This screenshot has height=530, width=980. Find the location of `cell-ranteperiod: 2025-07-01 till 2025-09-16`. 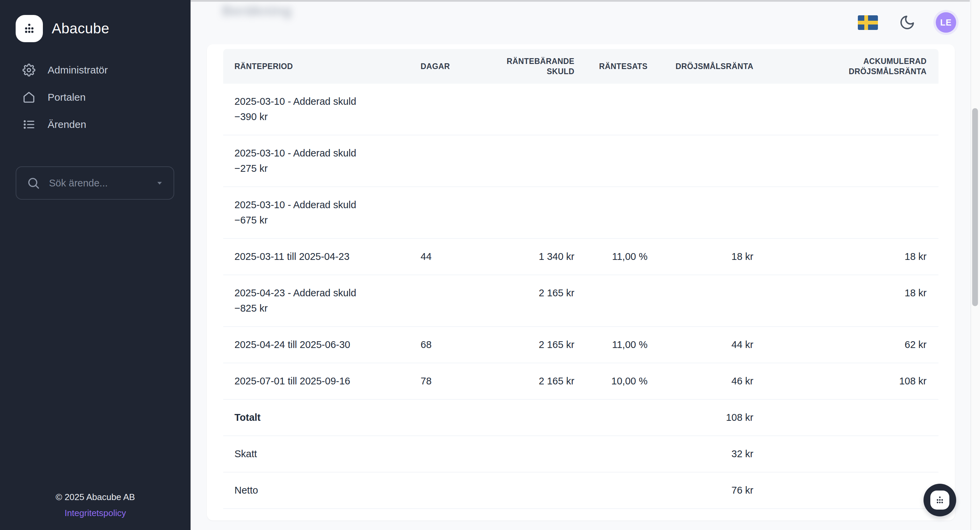

cell-ranteperiod: 2025-07-01 till 2025-09-16 is located at coordinates (317, 381).